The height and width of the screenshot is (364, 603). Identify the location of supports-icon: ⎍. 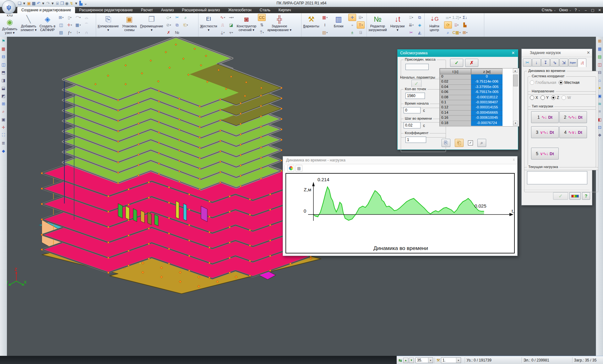
(222, 25).